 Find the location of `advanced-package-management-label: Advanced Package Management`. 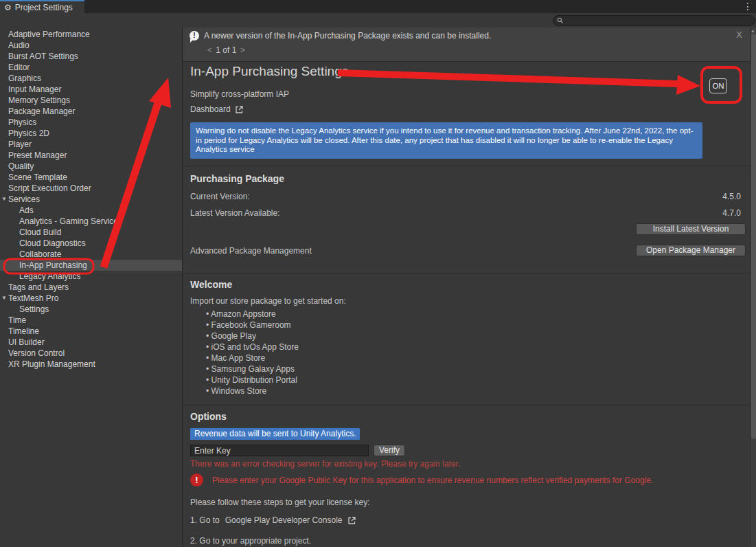

advanced-package-management-label: Advanced Package Management is located at coordinates (251, 251).